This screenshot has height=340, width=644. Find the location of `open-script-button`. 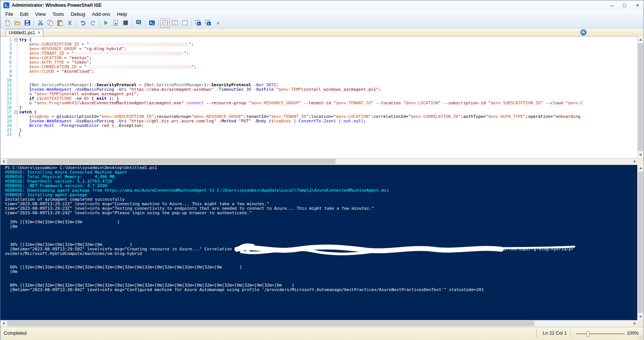

open-script-button is located at coordinates (17, 23).